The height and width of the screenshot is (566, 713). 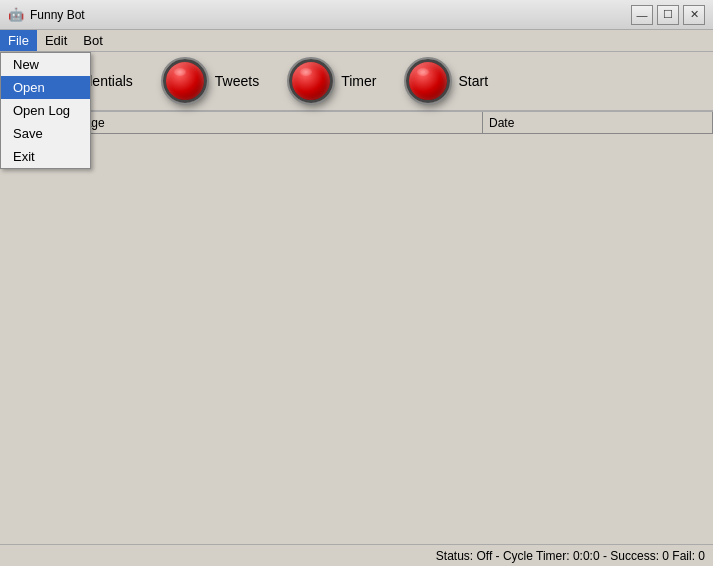 What do you see at coordinates (93, 40) in the screenshot?
I see `menu-item-bot: Bot` at bounding box center [93, 40].